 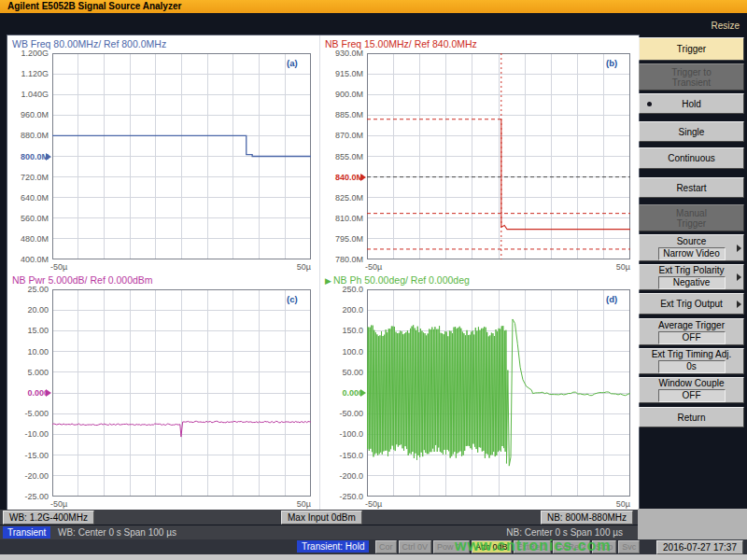 I want to click on softkey-value: 0s, so click(x=692, y=367).